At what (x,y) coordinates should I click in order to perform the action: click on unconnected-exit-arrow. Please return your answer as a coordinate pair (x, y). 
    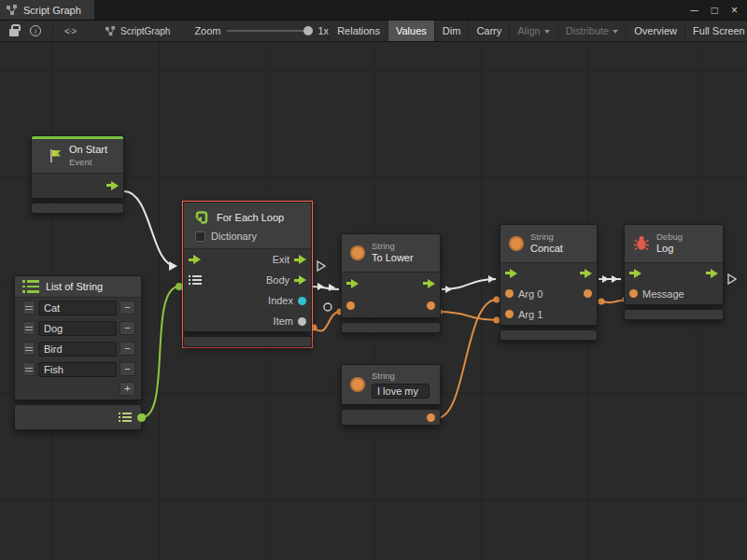
    Looking at the image, I should click on (321, 266).